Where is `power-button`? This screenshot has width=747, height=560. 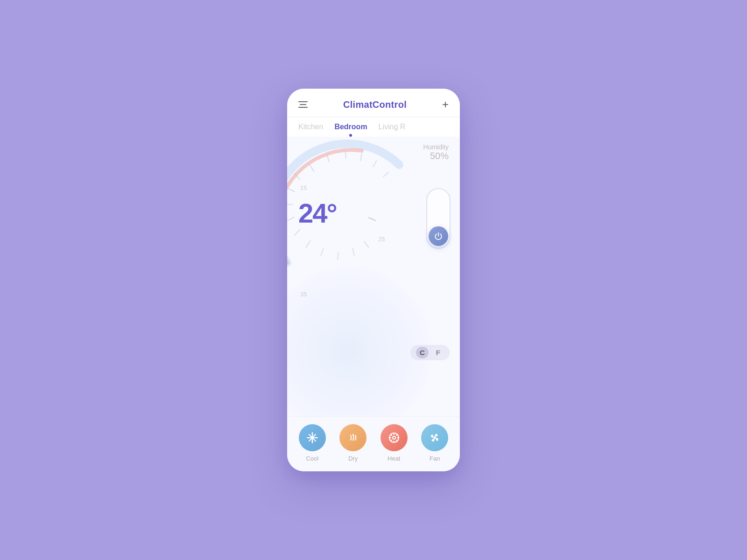
power-button is located at coordinates (438, 236).